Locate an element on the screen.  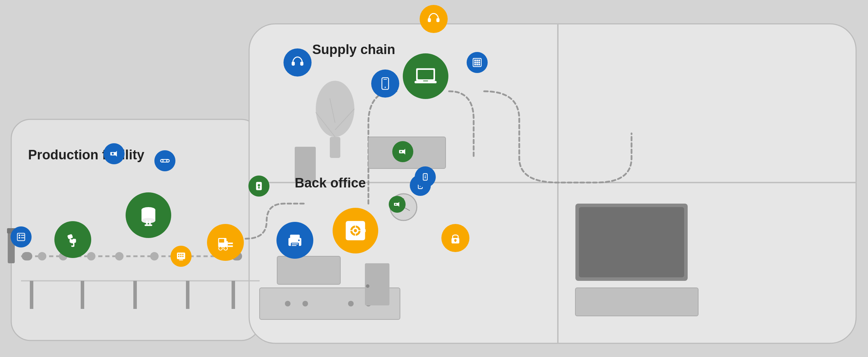
sensor-supply-chain-icon is located at coordinates (425, 177).